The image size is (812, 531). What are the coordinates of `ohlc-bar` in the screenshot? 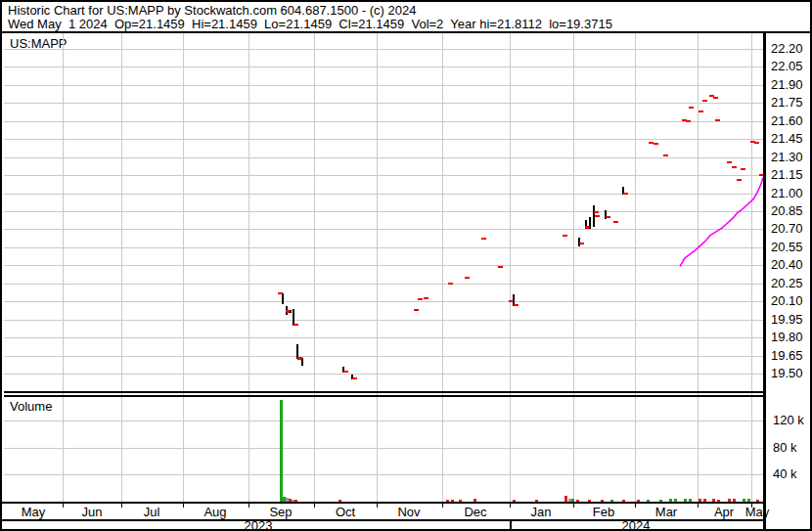 It's located at (283, 299).